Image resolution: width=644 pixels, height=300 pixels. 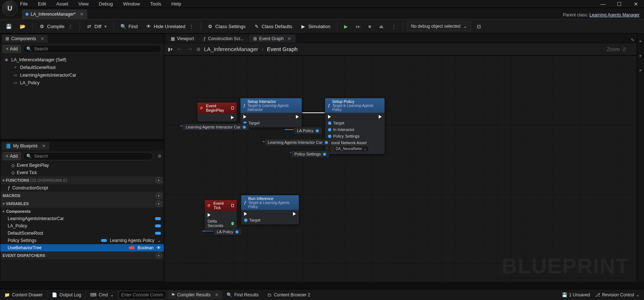 What do you see at coordinates (25, 39) in the screenshot?
I see `components-tab: ⊞Components✕` at bounding box center [25, 39].